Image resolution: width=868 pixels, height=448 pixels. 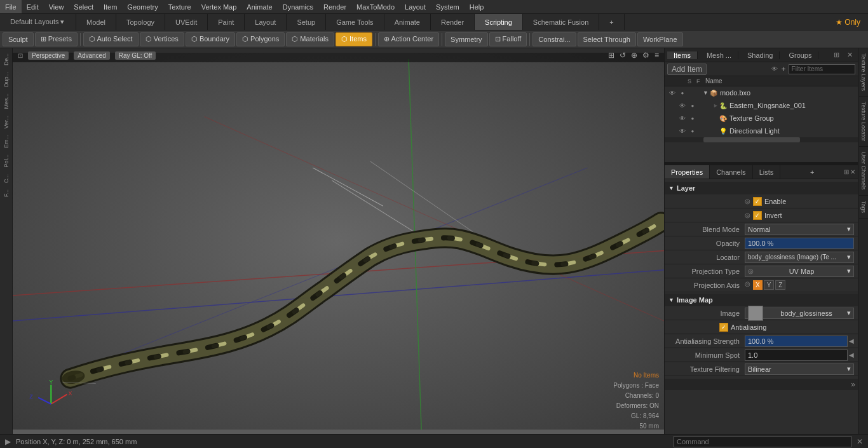 I want to click on add-item-button: Add Item, so click(x=687, y=69).